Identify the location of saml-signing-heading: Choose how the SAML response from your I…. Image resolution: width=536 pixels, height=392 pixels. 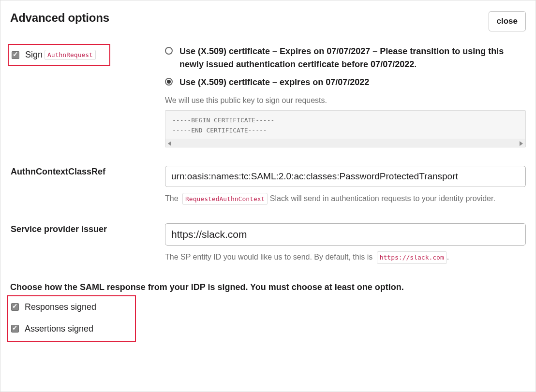
(268, 287).